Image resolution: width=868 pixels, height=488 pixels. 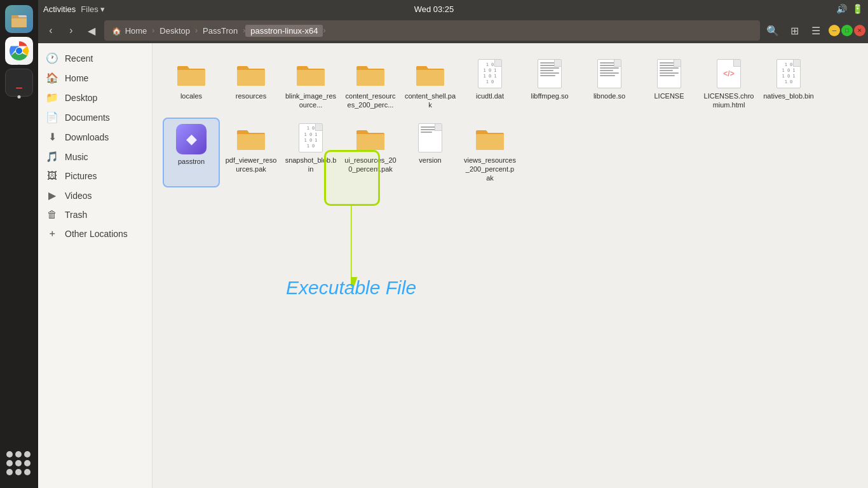 I want to click on sidebar-item-trash-label: Trash, so click(x=76, y=215).